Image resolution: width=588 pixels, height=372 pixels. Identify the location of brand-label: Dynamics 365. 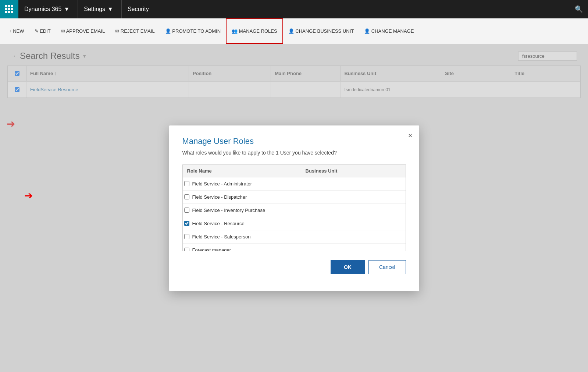
(43, 9).